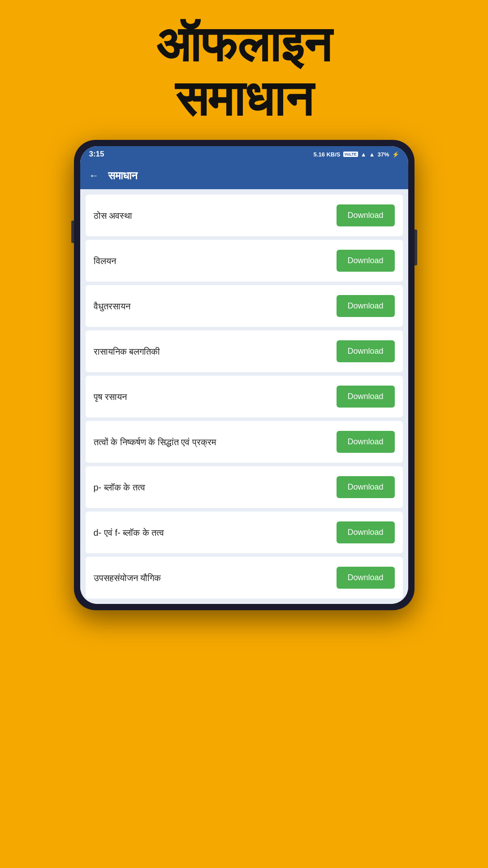 The image size is (488, 868). What do you see at coordinates (366, 261) in the screenshot?
I see `download-button-2: Download` at bounding box center [366, 261].